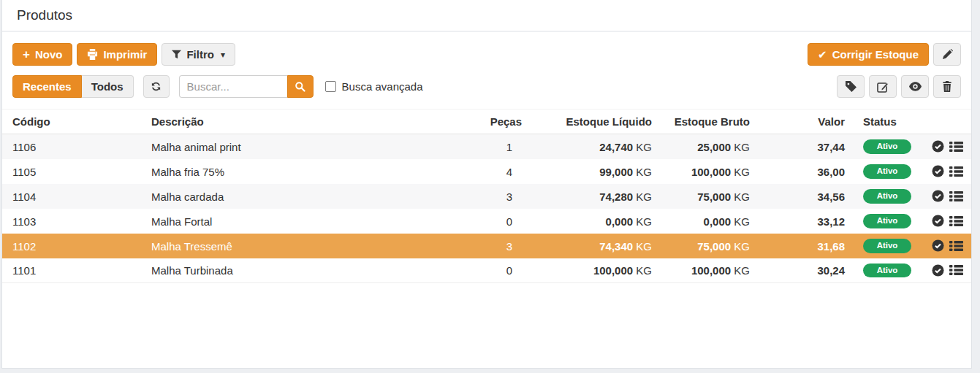 The width and height of the screenshot is (980, 373). What do you see at coordinates (77, 247) in the screenshot?
I see `cell-codigo: 1102` at bounding box center [77, 247].